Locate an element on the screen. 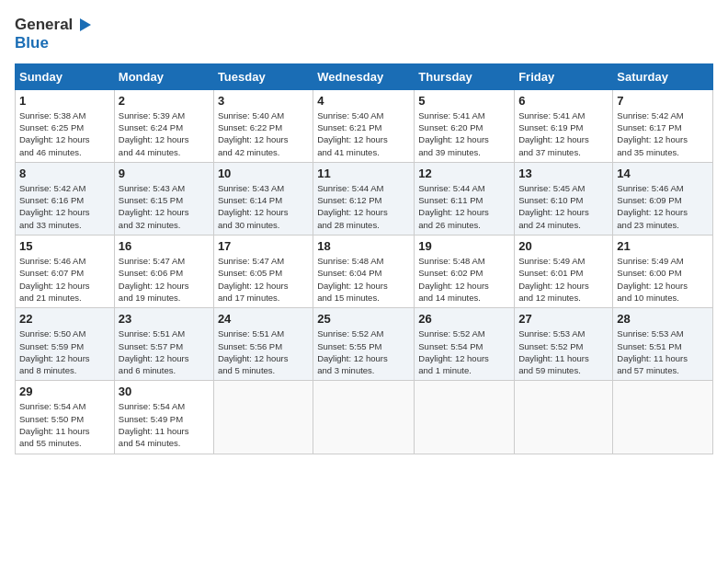 The width and height of the screenshot is (728, 563). day-info: Sunrise: 5:40 AM Sunset: 6:22 PM Dayligh… is located at coordinates (263, 134).